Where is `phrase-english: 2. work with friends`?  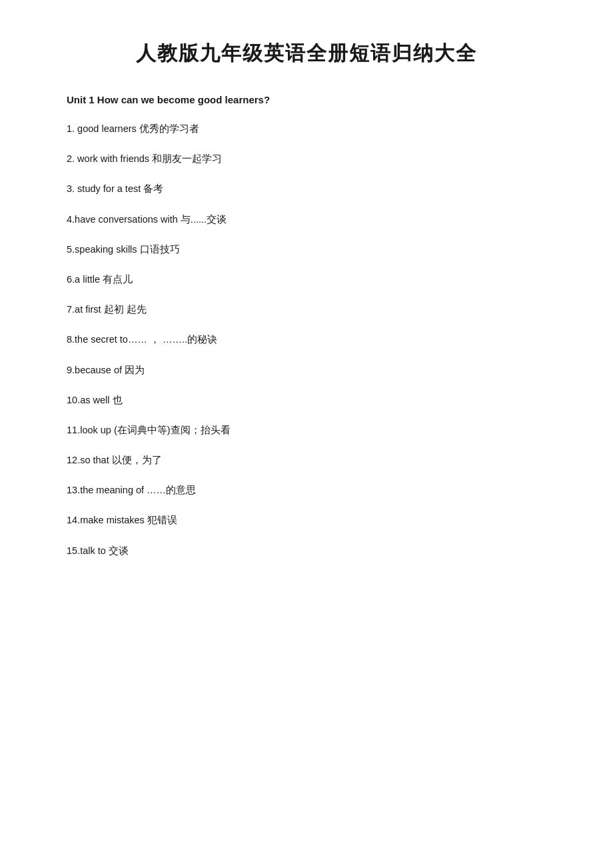 phrase-english: 2. work with friends is located at coordinates (108, 159).